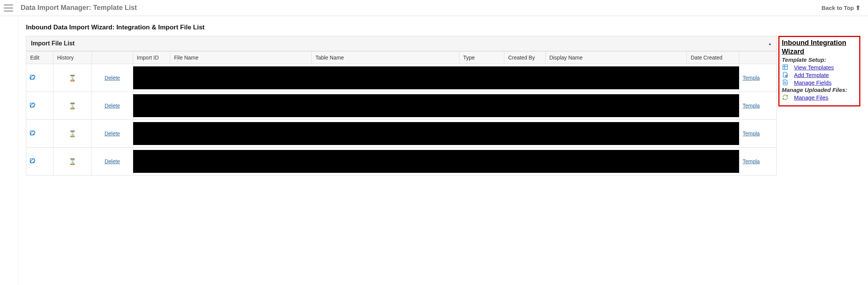 The height and width of the screenshot is (285, 868). Describe the element at coordinates (401, 58) in the screenshot. I see `table-header-row: Edit History Import ID File Name Table N…` at that location.